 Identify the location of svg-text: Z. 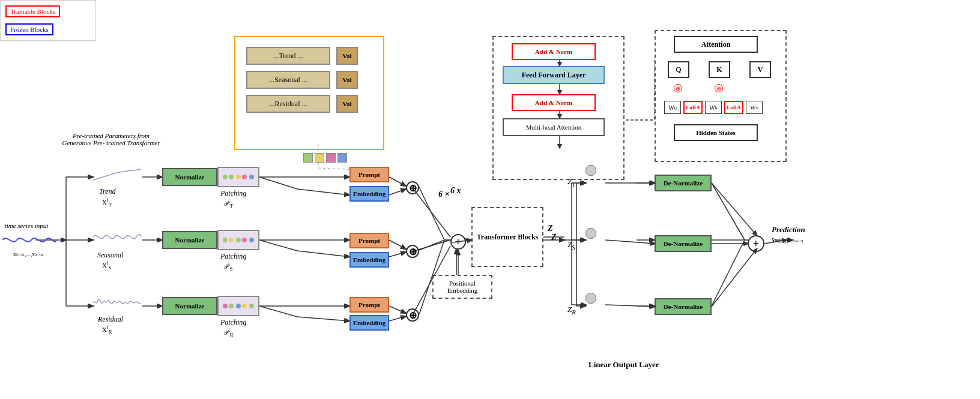
(550, 228).